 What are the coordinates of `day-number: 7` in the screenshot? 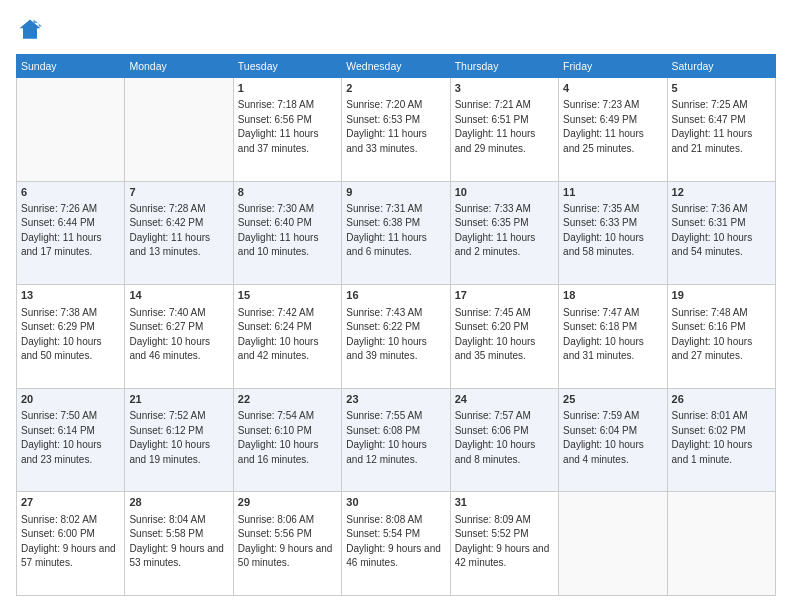 It's located at (178, 192).